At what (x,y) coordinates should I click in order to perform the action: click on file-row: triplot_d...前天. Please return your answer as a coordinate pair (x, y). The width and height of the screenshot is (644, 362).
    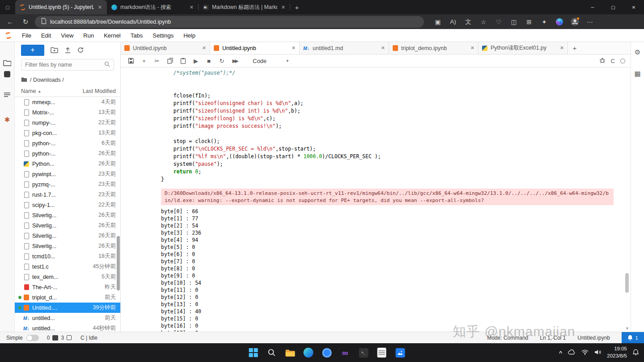
    Looking at the image, I should click on (68, 298).